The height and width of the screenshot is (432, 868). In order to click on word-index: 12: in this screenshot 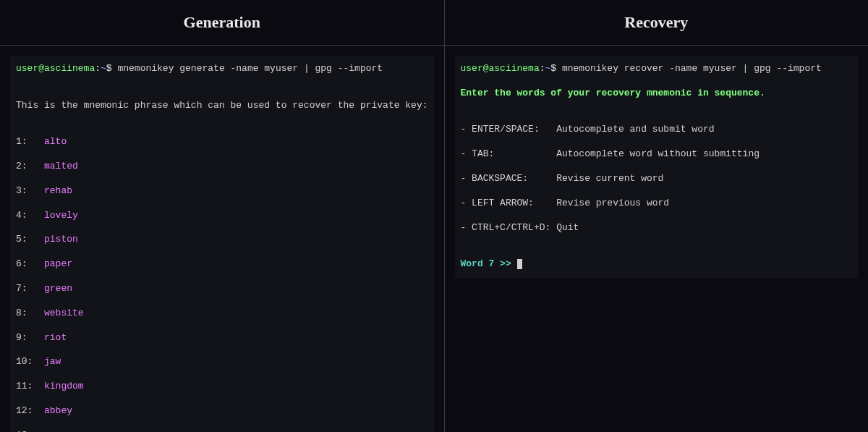, I will do `click(25, 411)`.